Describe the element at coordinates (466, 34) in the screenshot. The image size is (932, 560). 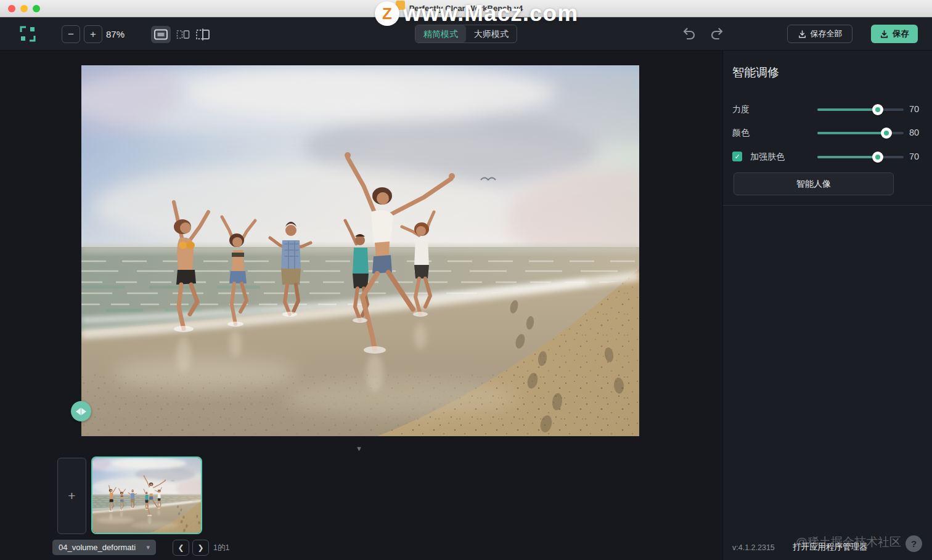
I see `main-toolbar: − + 87% 精简模式 大师模式` at that location.